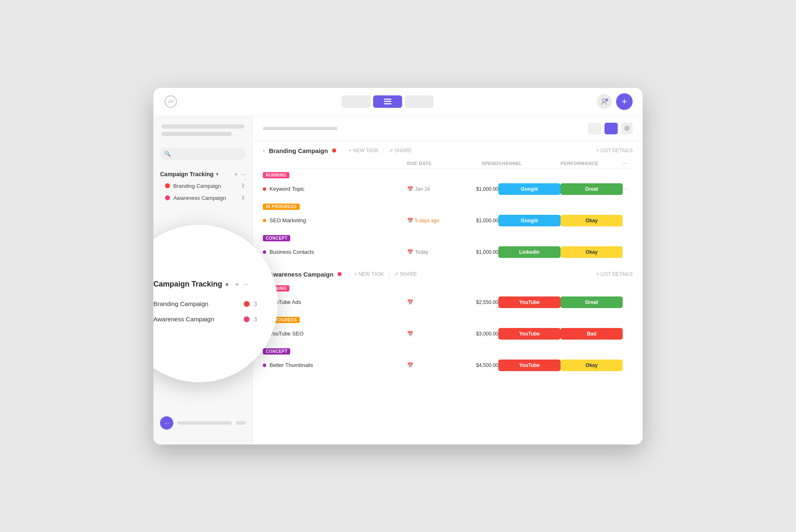 Image resolution: width=796 pixels, height=532 pixels. Describe the element at coordinates (448, 328) in the screenshot. I see `status-group-inprogress-awareness: IN PROGRESS YouTube SEO 📅 $3,000.00 YouT…` at that location.